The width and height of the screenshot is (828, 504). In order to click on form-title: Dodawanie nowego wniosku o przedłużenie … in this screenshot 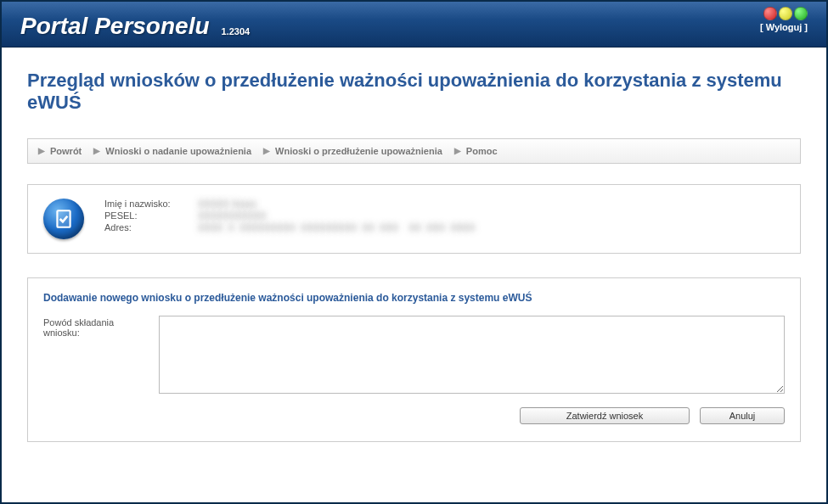, I will do `click(414, 298)`.